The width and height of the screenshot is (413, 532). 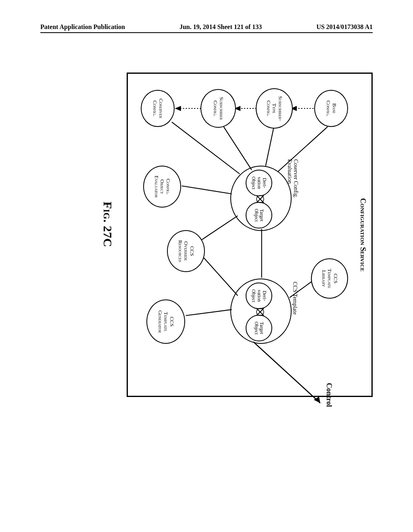 What do you see at coordinates (108, 224) in the screenshot?
I see `figure-label: Fig. 27C` at bounding box center [108, 224].